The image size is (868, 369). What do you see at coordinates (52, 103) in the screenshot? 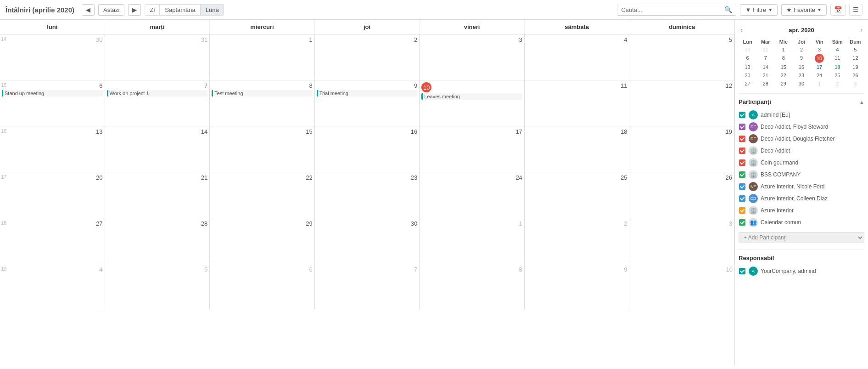
I see `cal-cell: 156Stand up meeting` at bounding box center [52, 103].